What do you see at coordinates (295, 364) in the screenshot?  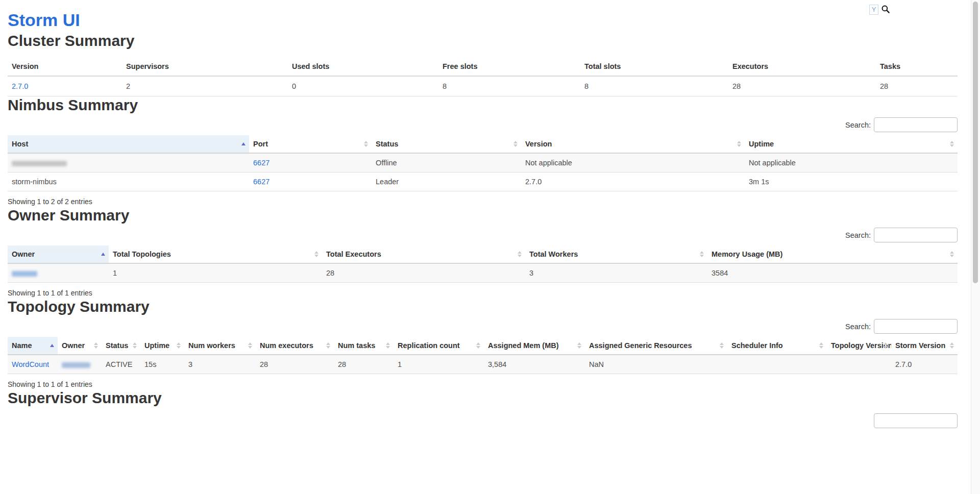 I see `topology-num-executors-value: 28` at bounding box center [295, 364].